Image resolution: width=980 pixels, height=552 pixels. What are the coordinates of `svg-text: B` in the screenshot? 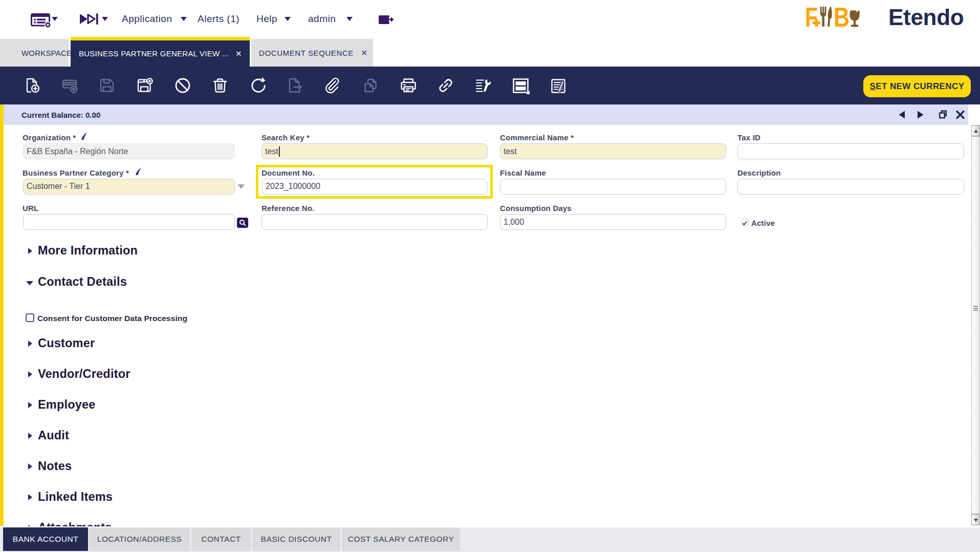 It's located at (841, 16).